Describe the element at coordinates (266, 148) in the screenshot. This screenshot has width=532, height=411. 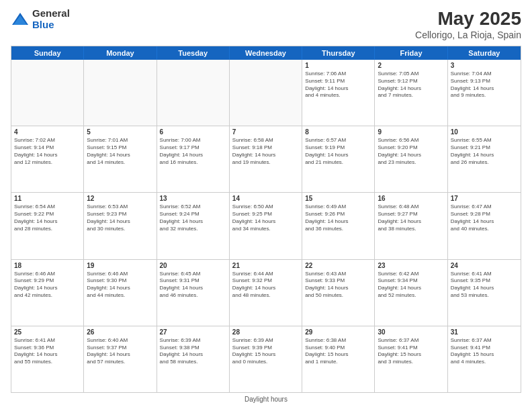
I see `cell-line: Sunset: 9:18 PM` at that location.